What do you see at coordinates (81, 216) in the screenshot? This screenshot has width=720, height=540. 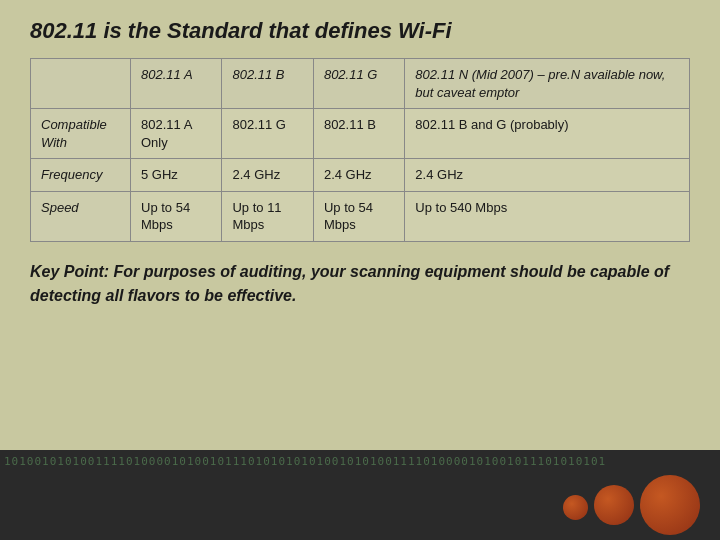 I see `row2-col0: Speed` at bounding box center [81, 216].